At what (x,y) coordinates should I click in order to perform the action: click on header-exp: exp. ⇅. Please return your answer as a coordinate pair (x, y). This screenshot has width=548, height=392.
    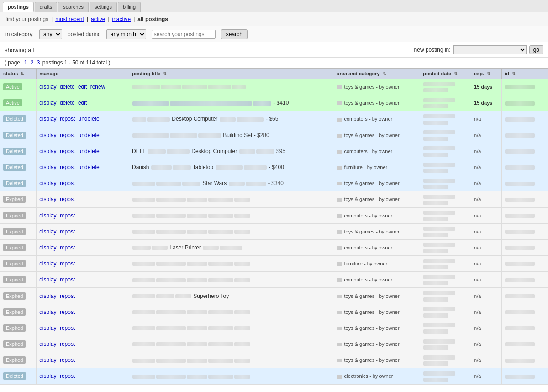
    Looking at the image, I should click on (487, 74).